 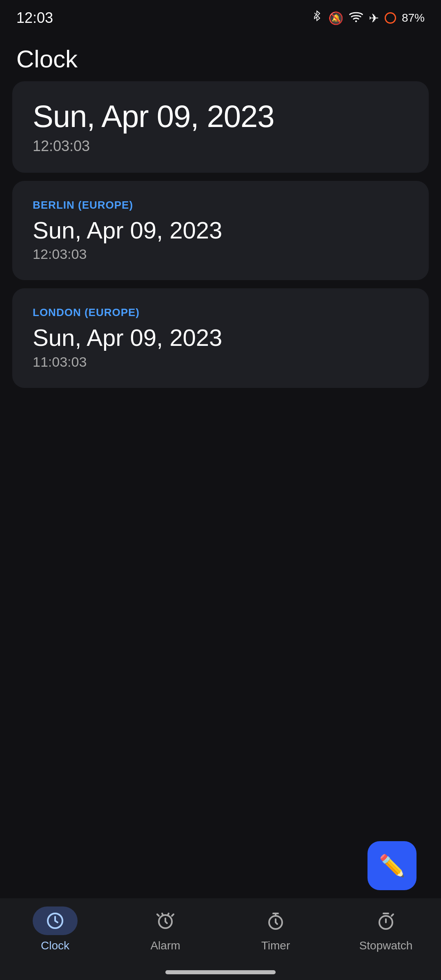 I want to click on london-tz-label: LONDON (EUROPE), so click(x=220, y=313).